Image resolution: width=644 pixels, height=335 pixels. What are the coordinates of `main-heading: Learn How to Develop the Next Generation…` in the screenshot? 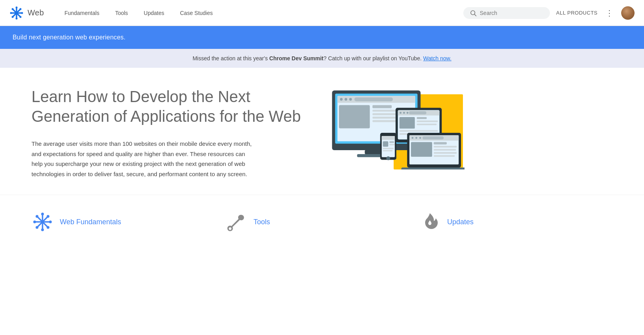 It's located at (169, 106).